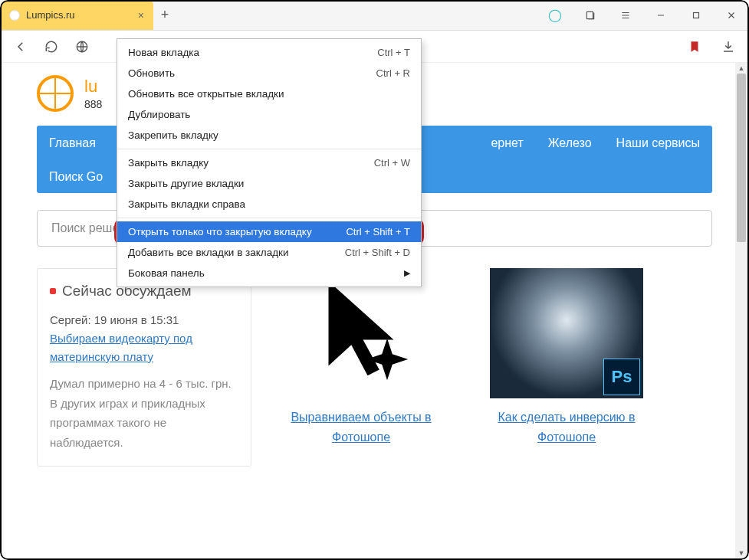 The width and height of the screenshot is (749, 560). I want to click on article-thumb, so click(361, 333).